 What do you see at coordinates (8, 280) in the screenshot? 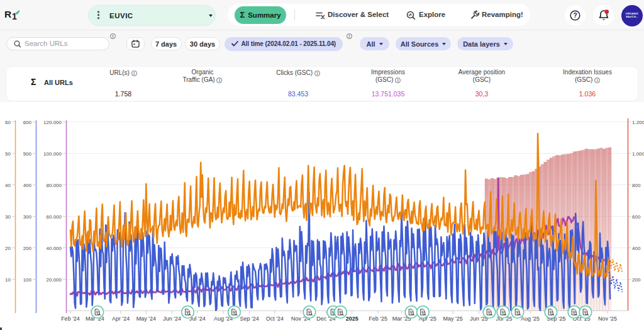
I see `svg-text: 10` at bounding box center [8, 280].